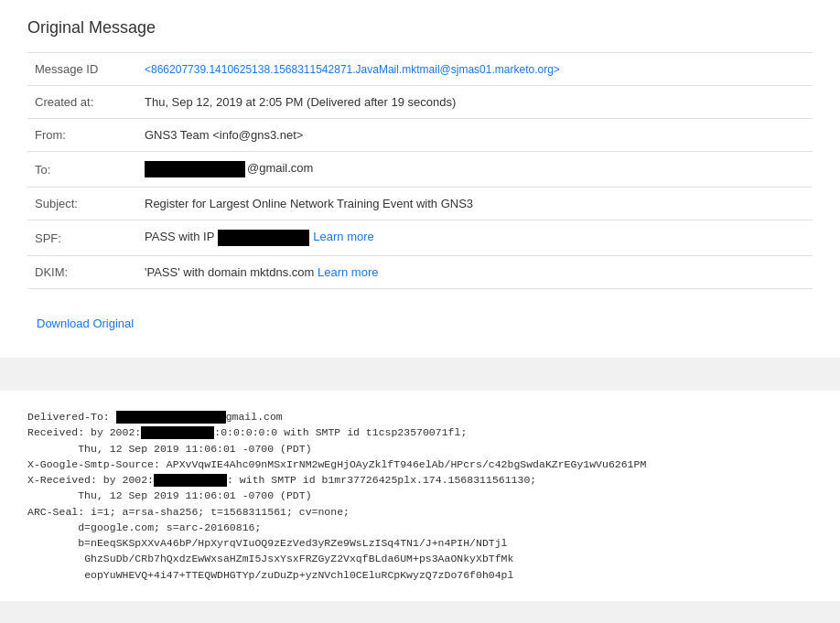  Describe the element at coordinates (247, 432) in the screenshot. I see `raw-line-2: Received: by 2002::0:0:0:0:0 with SMTP i…` at that location.